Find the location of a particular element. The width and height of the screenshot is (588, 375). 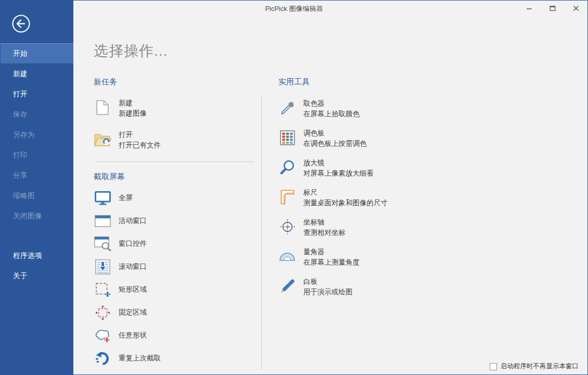

section-title-new-tasks: 新任务 is located at coordinates (177, 82).